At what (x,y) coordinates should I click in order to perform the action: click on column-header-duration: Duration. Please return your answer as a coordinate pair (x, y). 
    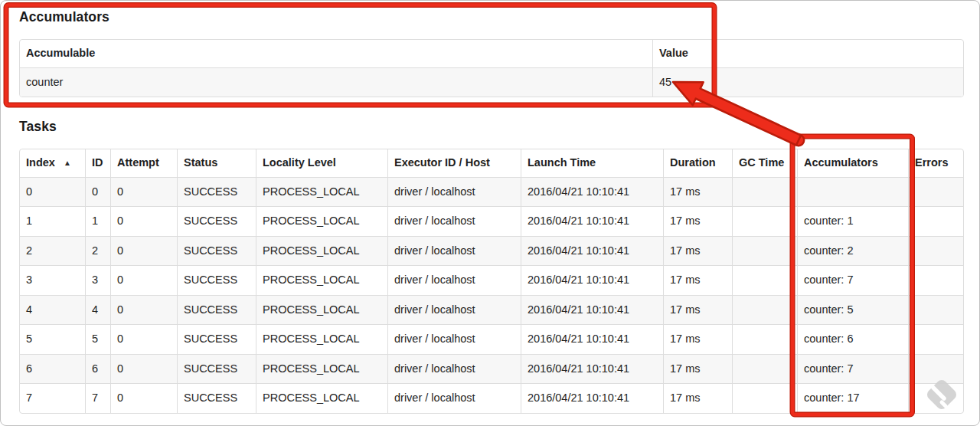
    Looking at the image, I should click on (697, 164).